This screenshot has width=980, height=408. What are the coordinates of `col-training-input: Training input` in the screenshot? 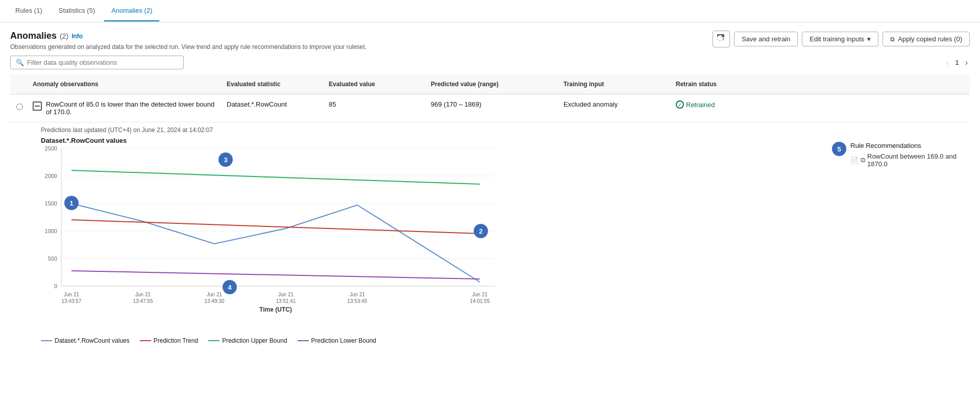 It's located at (616, 84).